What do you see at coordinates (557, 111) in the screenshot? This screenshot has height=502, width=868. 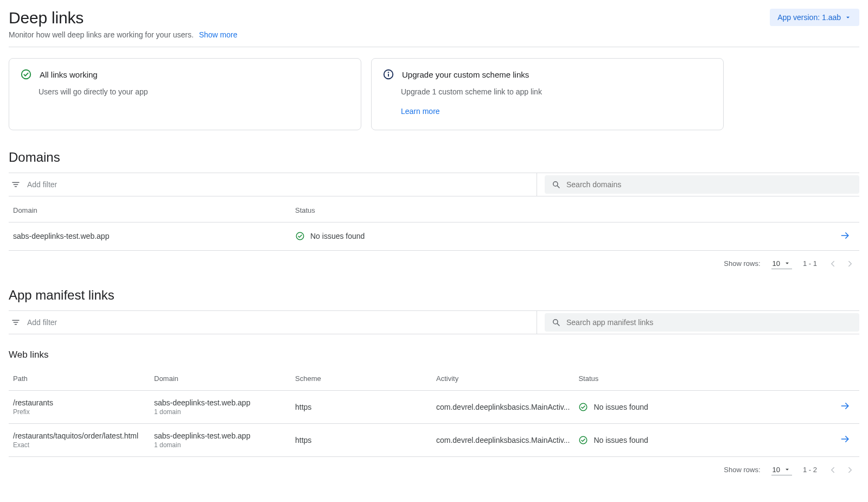 I see `learn-more-link: Learn more` at bounding box center [557, 111].